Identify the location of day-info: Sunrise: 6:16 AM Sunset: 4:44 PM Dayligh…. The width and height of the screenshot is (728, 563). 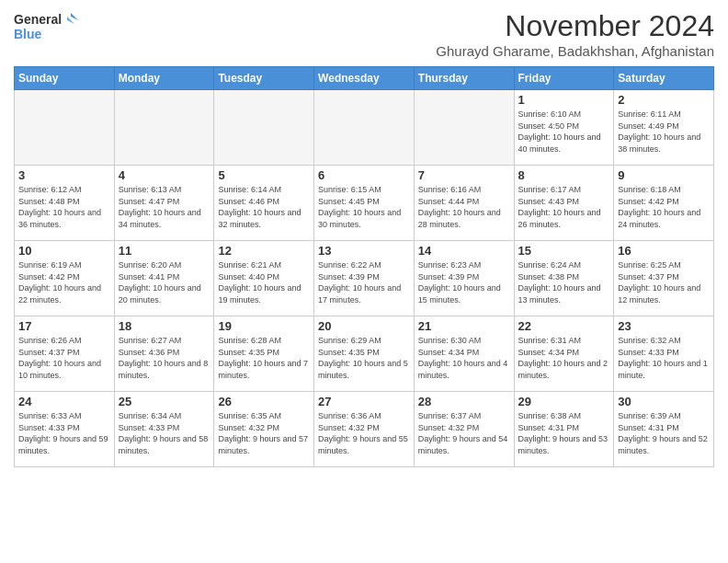
(464, 207).